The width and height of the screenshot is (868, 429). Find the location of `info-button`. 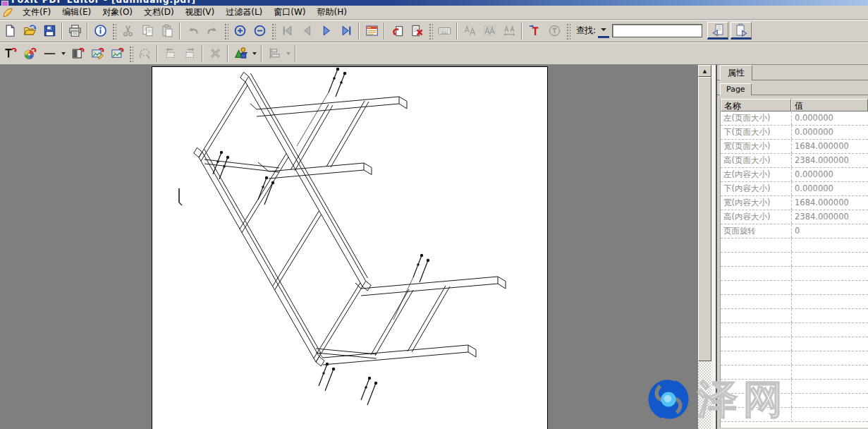

info-button is located at coordinates (100, 31).